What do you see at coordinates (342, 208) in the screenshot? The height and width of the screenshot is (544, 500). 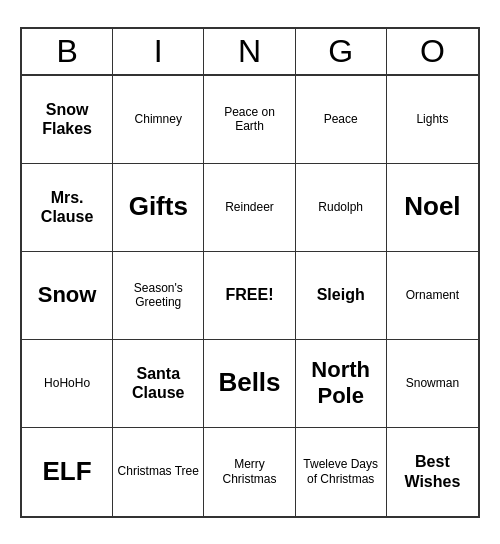 I see `bingo-cell-8: Rudolph` at bounding box center [342, 208].